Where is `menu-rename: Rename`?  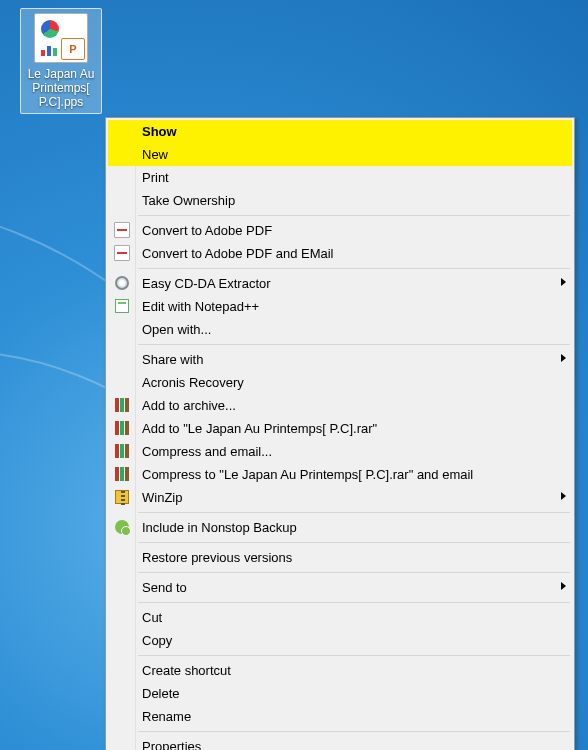
menu-rename: Rename is located at coordinates (340, 716).